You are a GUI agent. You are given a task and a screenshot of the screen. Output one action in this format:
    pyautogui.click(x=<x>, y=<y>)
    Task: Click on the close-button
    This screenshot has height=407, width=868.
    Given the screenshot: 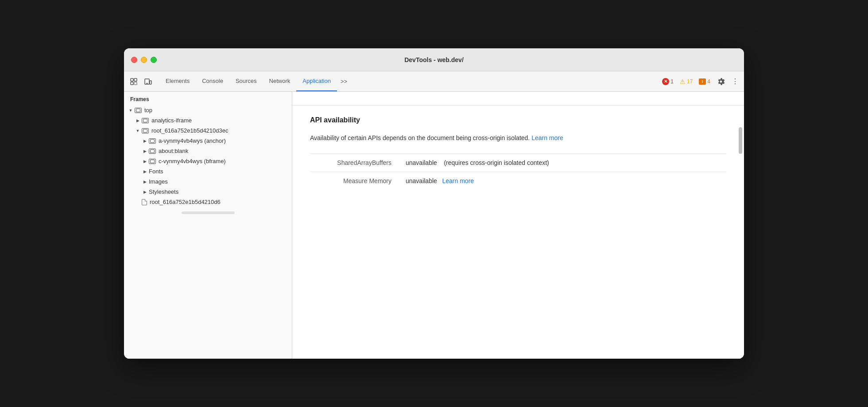 What is the action you would take?
    pyautogui.click(x=134, y=60)
    